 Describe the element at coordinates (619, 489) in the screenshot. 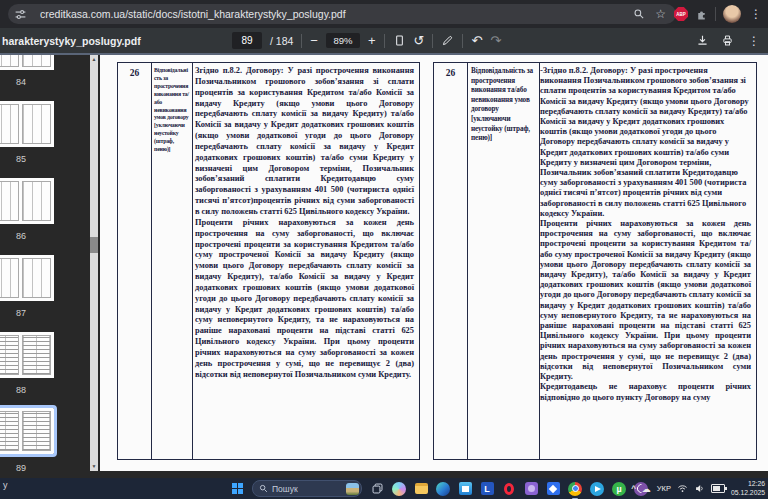

I see `utorrent-icon: µ` at that location.